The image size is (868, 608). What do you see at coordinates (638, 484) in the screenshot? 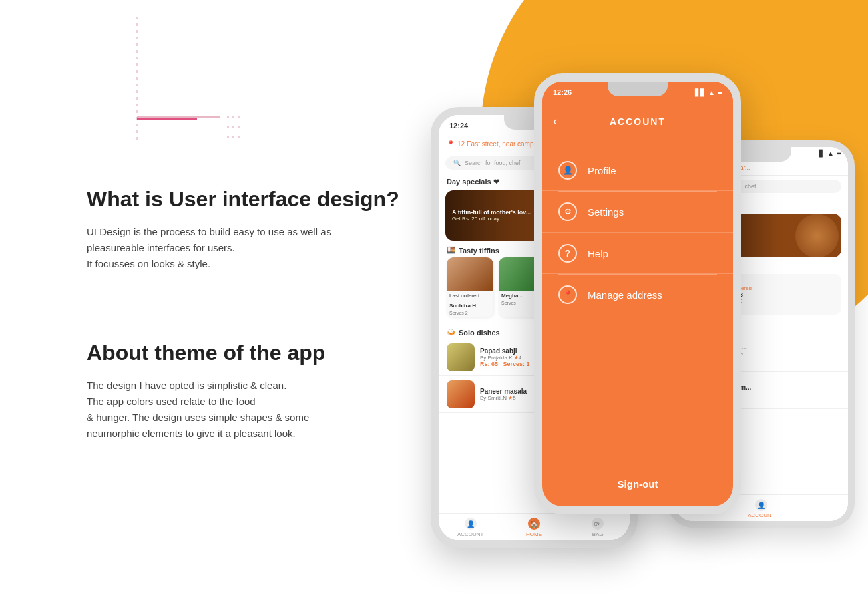
I see `sign-out-area: Sign-out` at bounding box center [638, 484].